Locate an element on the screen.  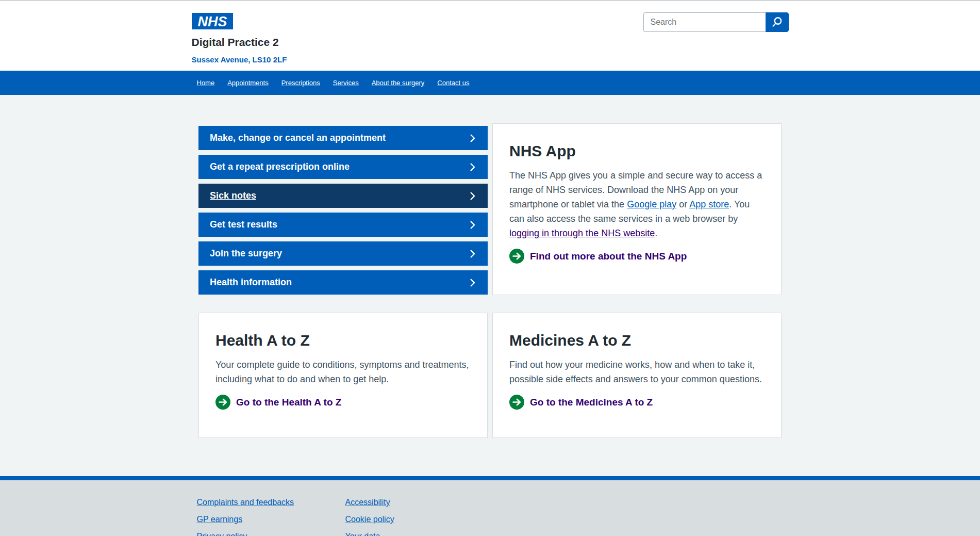
footer-column-2: Accessibility Cookie policy Your data is located at coordinates (420, 517).